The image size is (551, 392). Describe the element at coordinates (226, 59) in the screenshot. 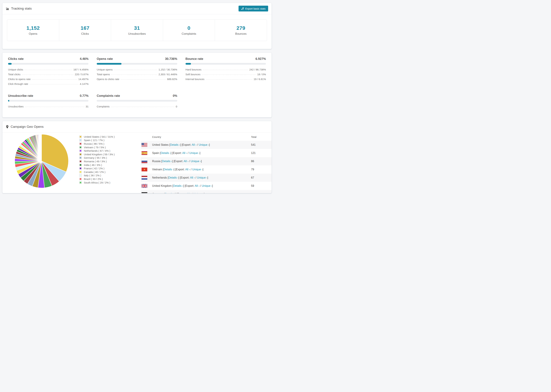

I see `rate-head-bounce-rate: Bounce rate6.927%` at that location.